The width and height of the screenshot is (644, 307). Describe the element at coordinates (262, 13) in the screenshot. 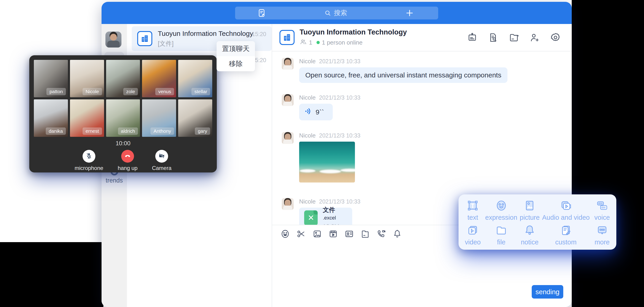

I see `memo-icon` at that location.